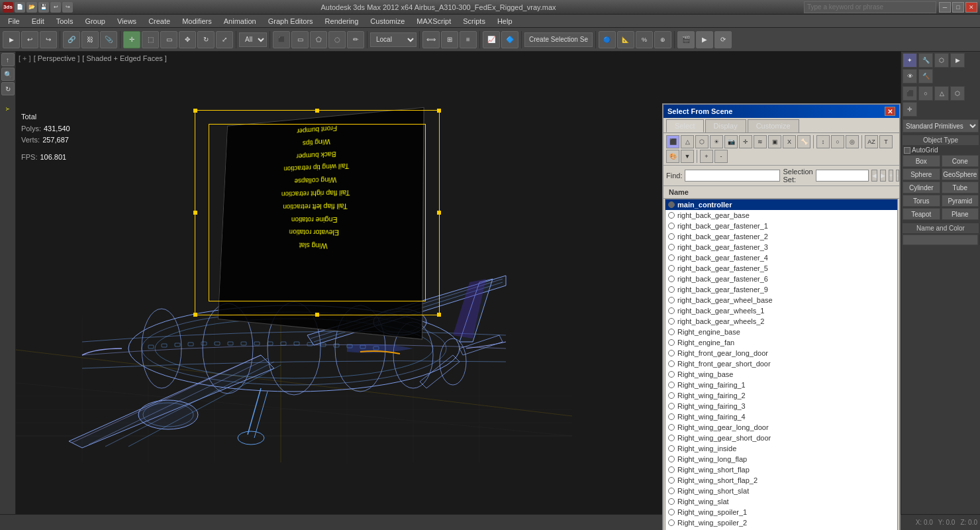 The width and height of the screenshot is (980, 530). I want to click on menu-customize: Customize, so click(387, 21).